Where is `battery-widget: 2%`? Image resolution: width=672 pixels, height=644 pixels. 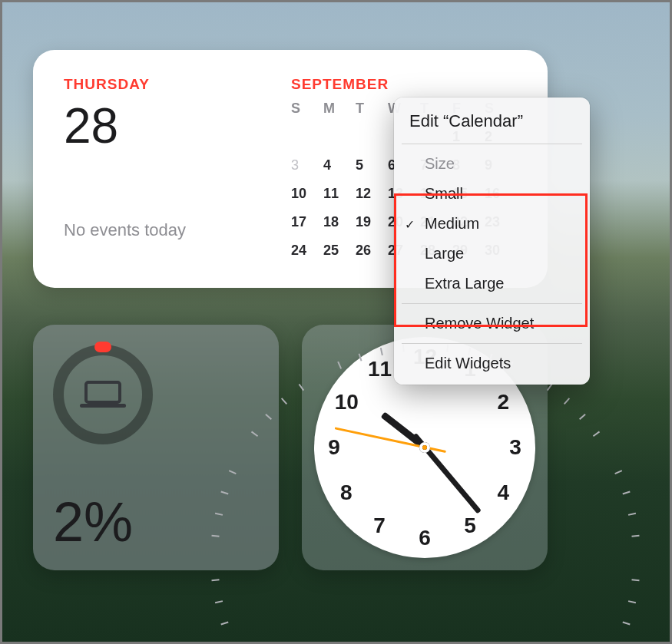 battery-widget: 2% is located at coordinates (156, 447).